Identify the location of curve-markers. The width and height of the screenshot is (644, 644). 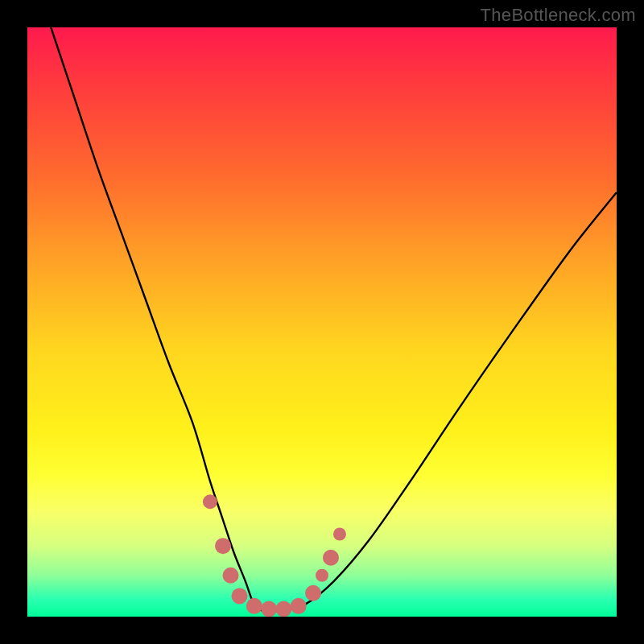
(275, 555).